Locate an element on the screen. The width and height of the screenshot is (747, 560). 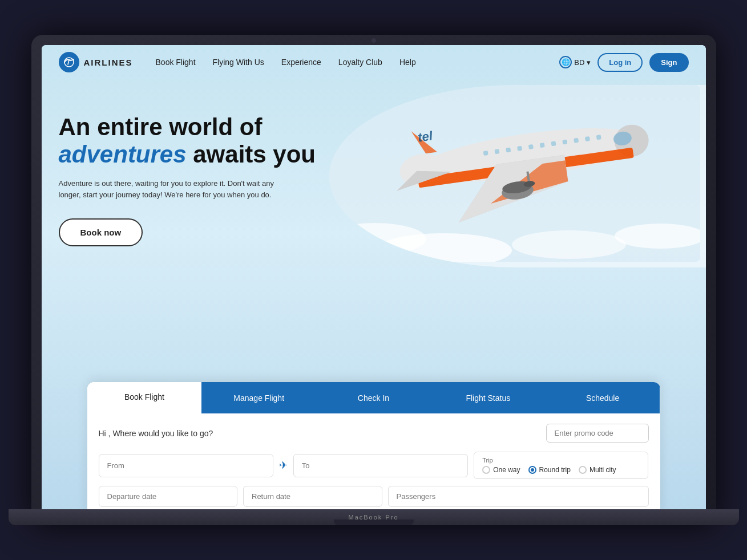
nav-loyalty-club: Loyalty Club is located at coordinates (361, 62).